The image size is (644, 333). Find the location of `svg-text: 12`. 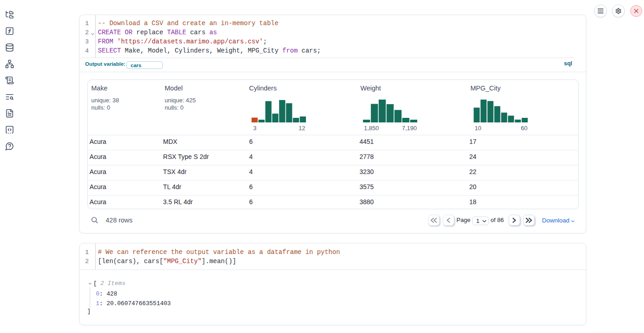

svg-text: 12 is located at coordinates (301, 128).